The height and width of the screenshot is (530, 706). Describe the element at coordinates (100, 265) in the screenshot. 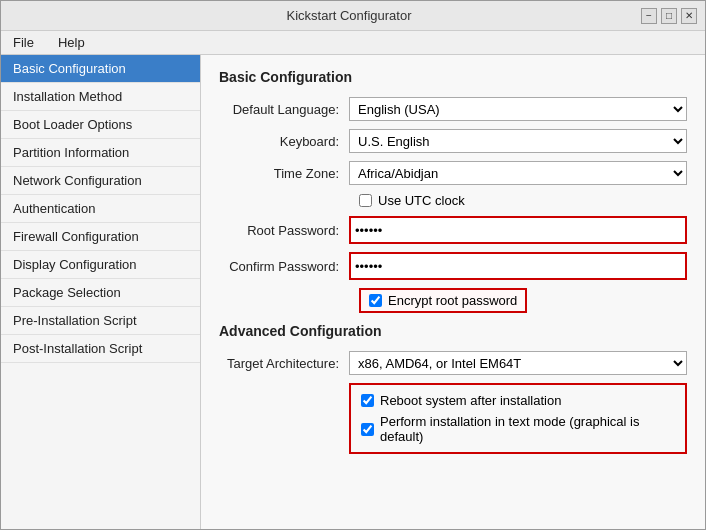

I see `sidebar-item-display-configuration: Display Configuration` at that location.